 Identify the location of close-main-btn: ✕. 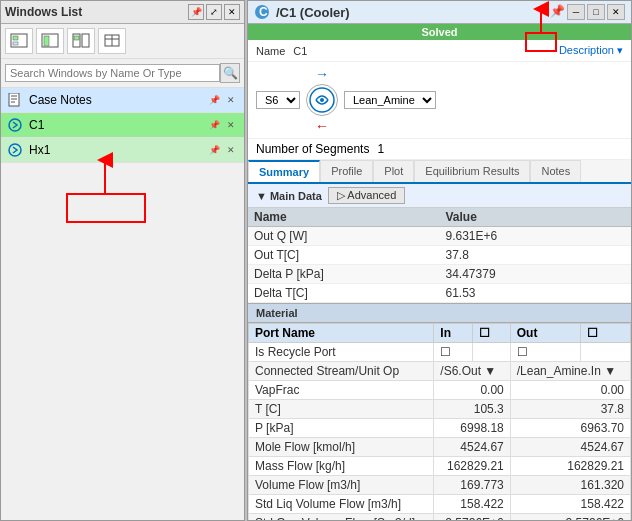
(616, 12).